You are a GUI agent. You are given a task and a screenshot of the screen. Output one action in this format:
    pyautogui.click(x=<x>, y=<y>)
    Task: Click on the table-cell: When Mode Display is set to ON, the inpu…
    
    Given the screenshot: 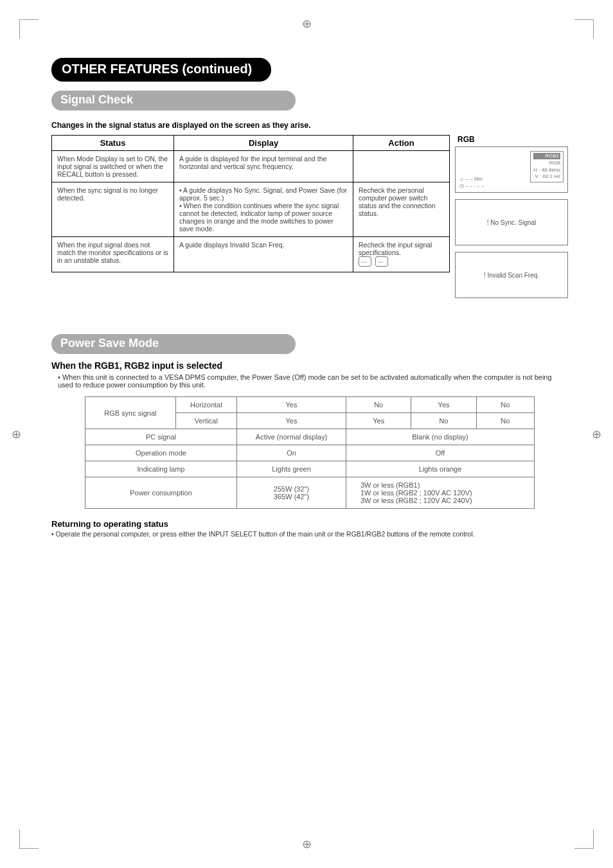 What is the action you would take?
    pyautogui.click(x=113, y=167)
    